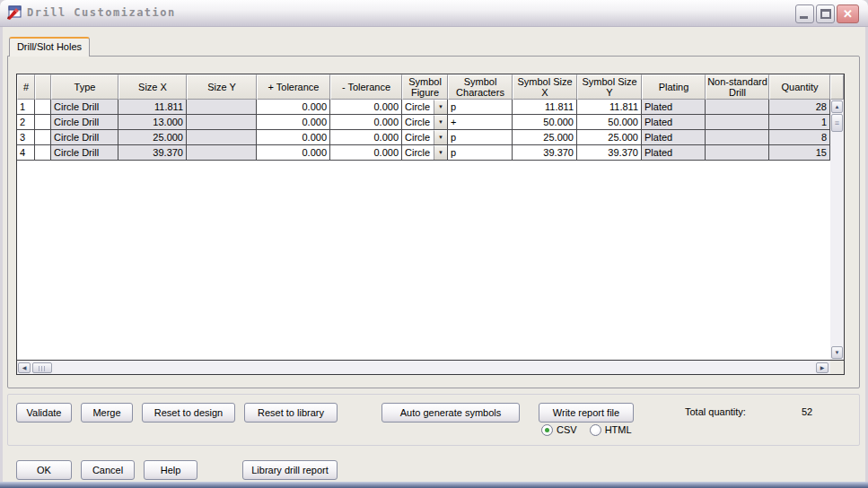 The width and height of the screenshot is (868, 488). What do you see at coordinates (366, 87) in the screenshot?
I see `column-header-minus-tolerance: - Tolerance` at bounding box center [366, 87].